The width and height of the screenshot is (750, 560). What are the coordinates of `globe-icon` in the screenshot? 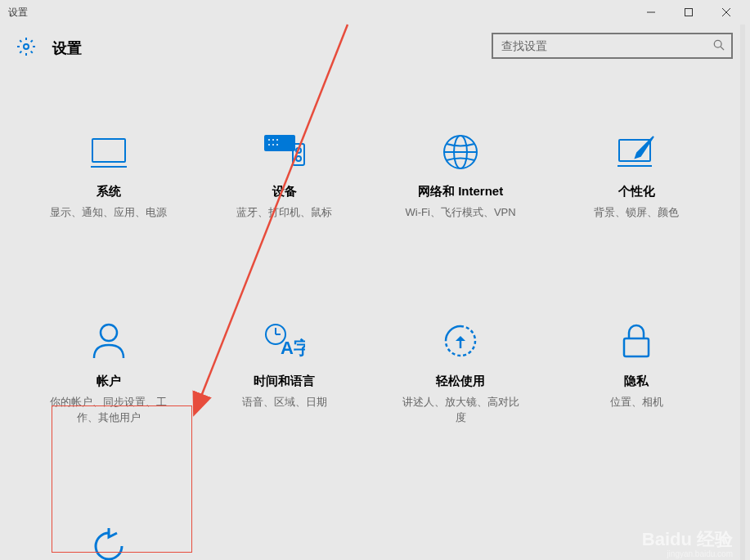 It's located at (460, 152).